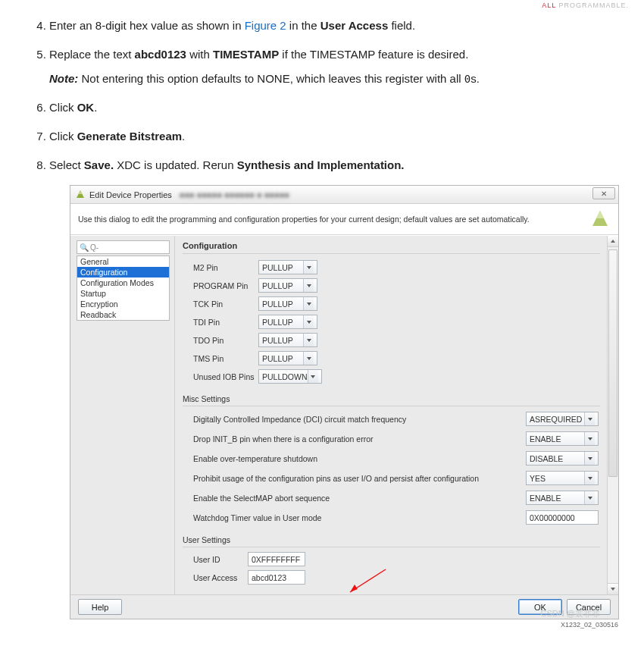 Image resolution: width=644 pixels, height=649 pixels. I want to click on field-label: TDI Pin, so click(226, 322).